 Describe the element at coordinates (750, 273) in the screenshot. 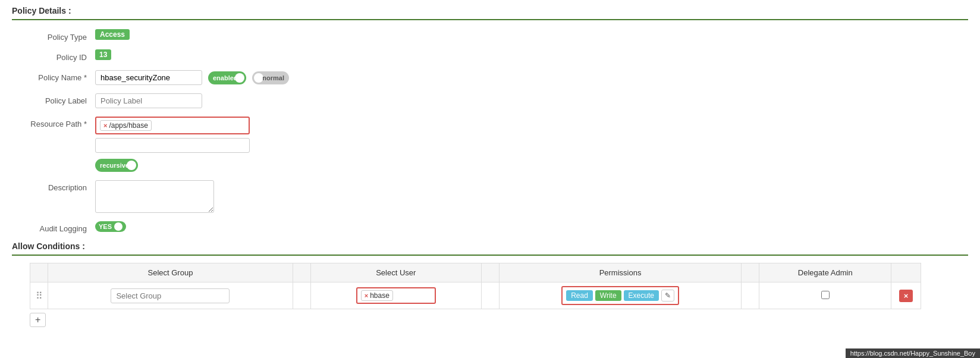

I see `col-spacer3` at that location.